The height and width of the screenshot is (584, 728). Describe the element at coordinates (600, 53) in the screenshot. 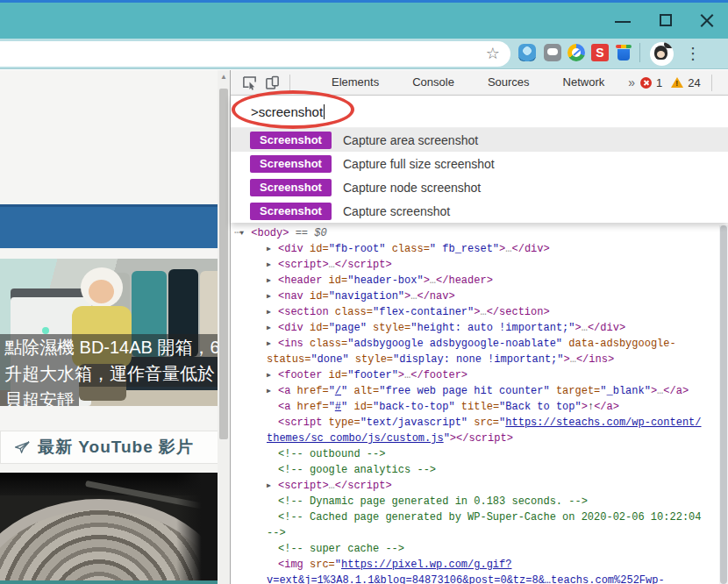

I see `shopback-extension-icon: S` at that location.